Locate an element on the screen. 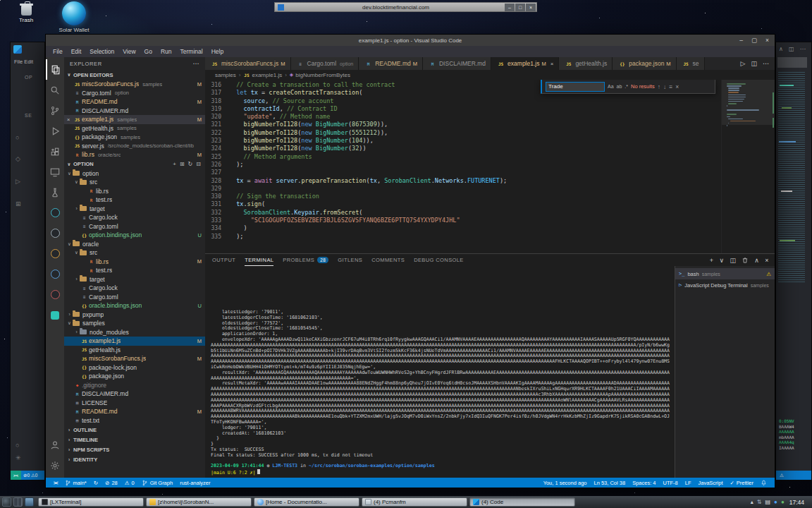 The width and height of the screenshot is (812, 508). tray-volume-icon: ▴ is located at coordinates (752, 502).